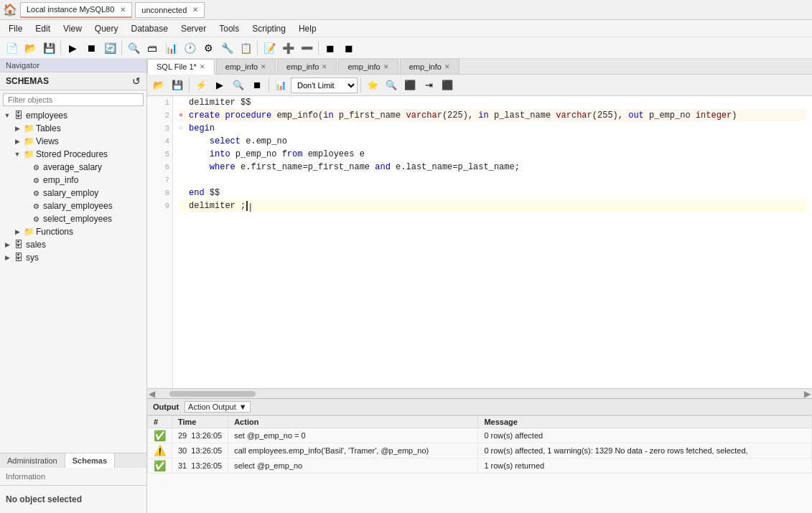 The width and height of the screenshot is (812, 513). What do you see at coordinates (330, 48) in the screenshot?
I see `more1-btn: ◼` at bounding box center [330, 48].